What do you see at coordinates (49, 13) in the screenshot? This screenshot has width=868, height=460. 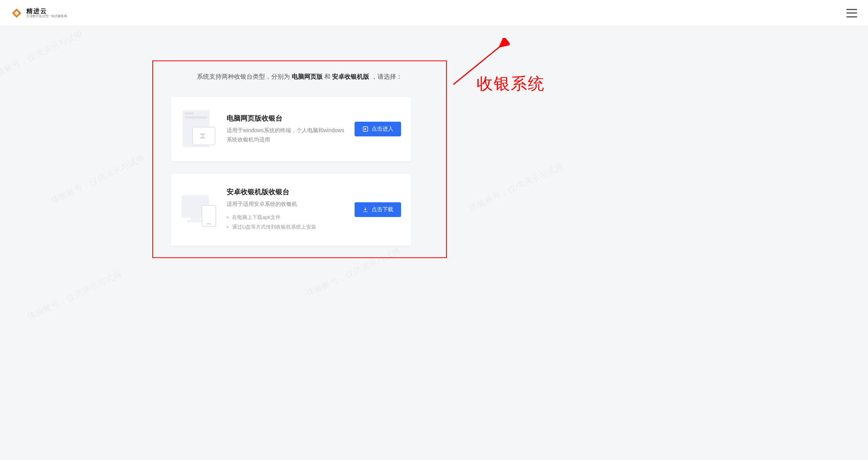 I see `brand-text: 精进云 企业数字化转型一站式服务商` at bounding box center [49, 13].